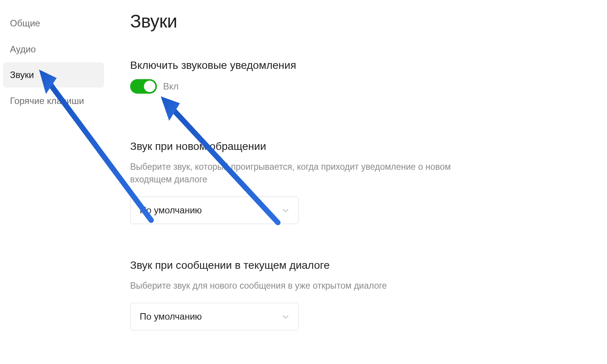 The width and height of the screenshot is (607, 364). I want to click on enable-sound-toggle, so click(144, 86).